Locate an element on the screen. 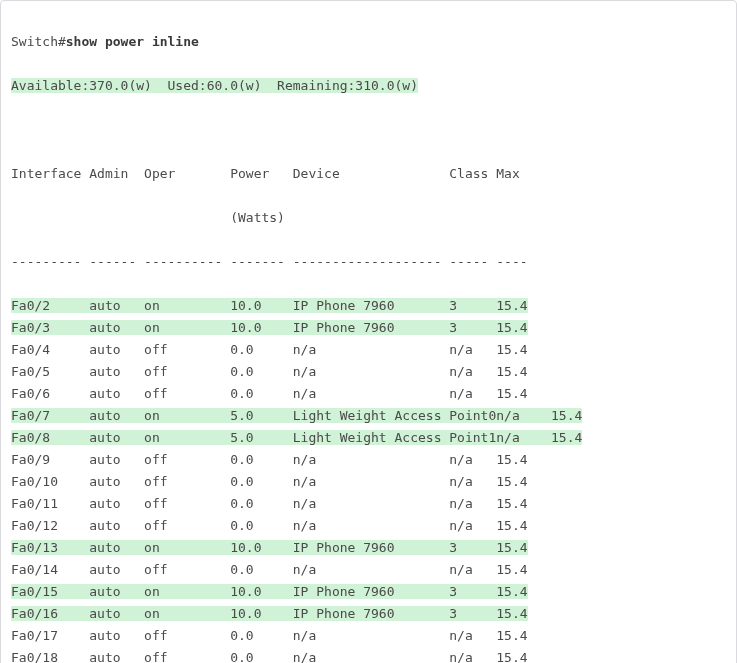 The height and width of the screenshot is (663, 737). table-row: Fa0/7 auto on 5.0 Light Weight Access Po… is located at coordinates (368, 416).